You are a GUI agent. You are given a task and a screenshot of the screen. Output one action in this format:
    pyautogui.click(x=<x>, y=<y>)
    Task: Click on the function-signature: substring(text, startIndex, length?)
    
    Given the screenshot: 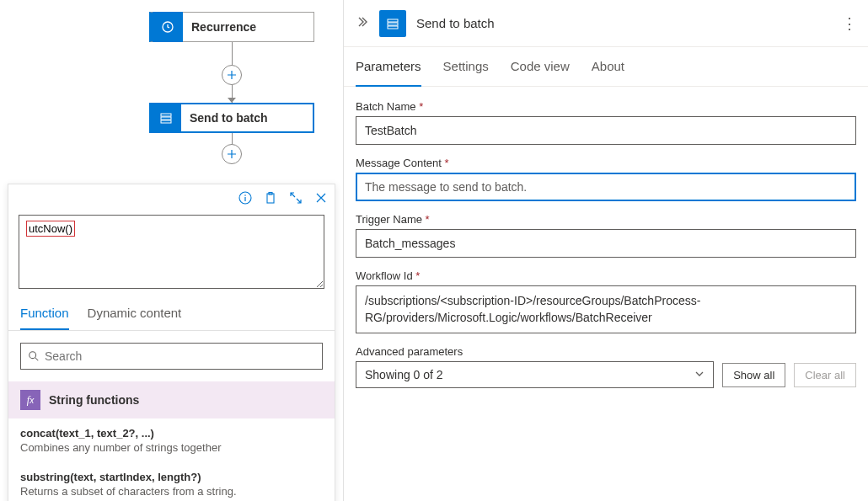 What is the action you would take?
    pyautogui.click(x=172, y=477)
    